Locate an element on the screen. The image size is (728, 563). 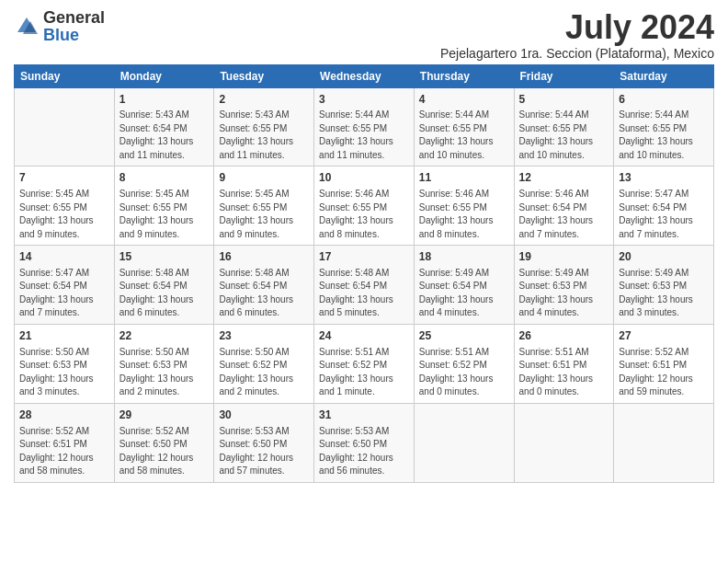
calendar-cell: 25Sunrise: 5:51 AMSunset: 6:52 PMDayligh… is located at coordinates (463, 363).